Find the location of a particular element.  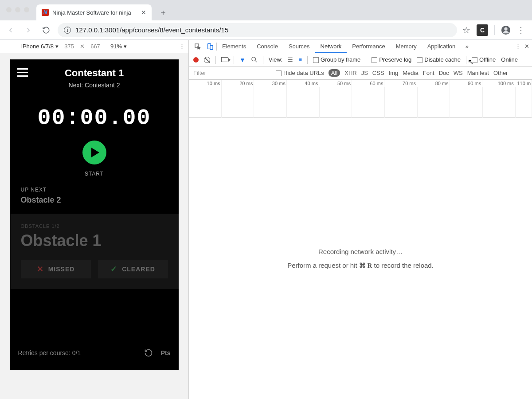

device-width: 375 is located at coordinates (69, 46).